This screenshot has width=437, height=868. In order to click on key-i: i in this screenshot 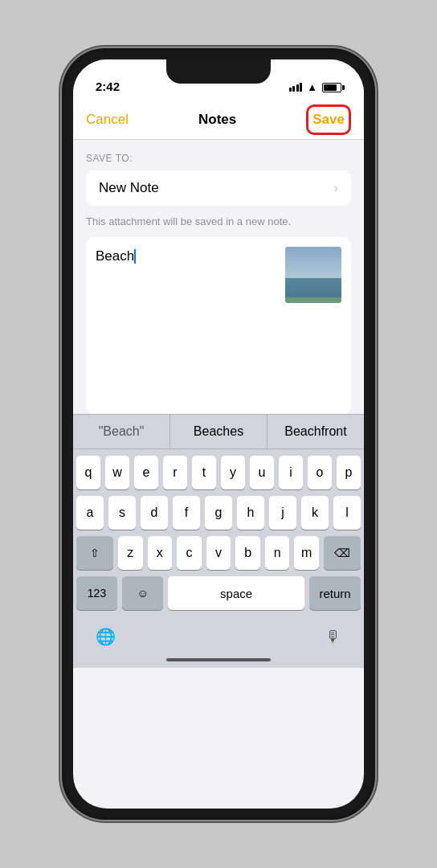, I will do `click(291, 473)`.